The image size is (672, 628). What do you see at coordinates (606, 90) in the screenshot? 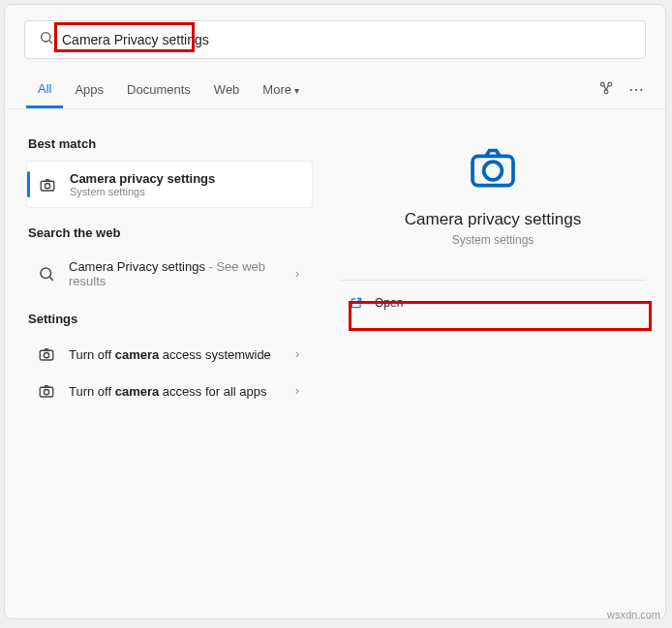
I see `share-icon` at bounding box center [606, 90].